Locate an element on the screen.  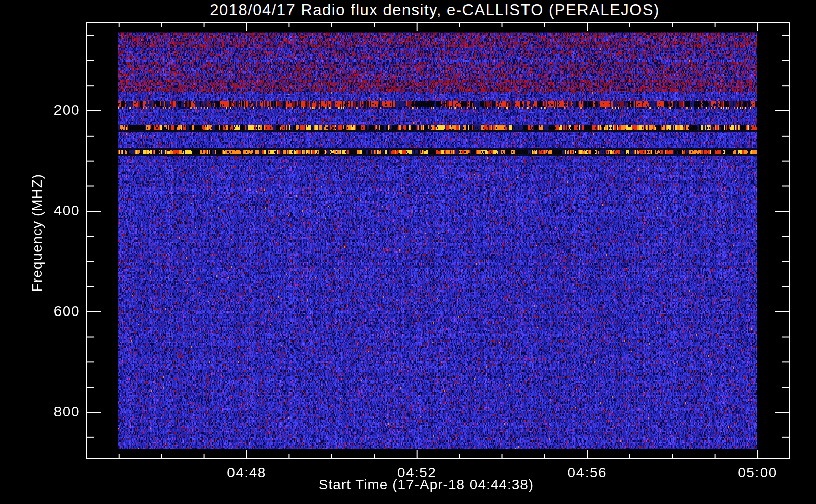
y-tick-label: 200 is located at coordinates (44, 111).